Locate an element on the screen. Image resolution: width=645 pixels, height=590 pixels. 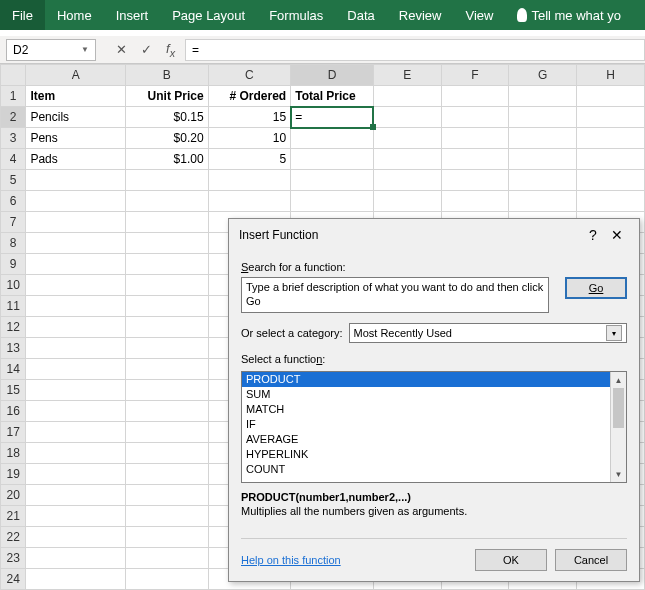
tab-page-layout: Page Layout is located at coordinates (208, 15).